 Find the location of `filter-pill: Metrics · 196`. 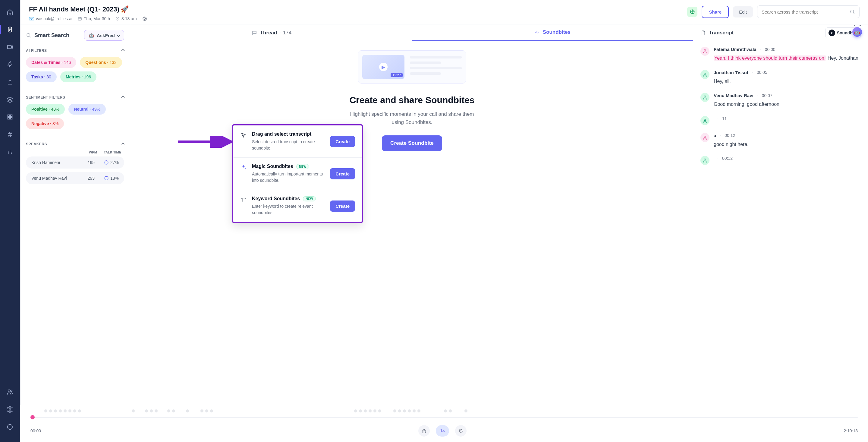

filter-pill: Metrics · 196 is located at coordinates (78, 77).